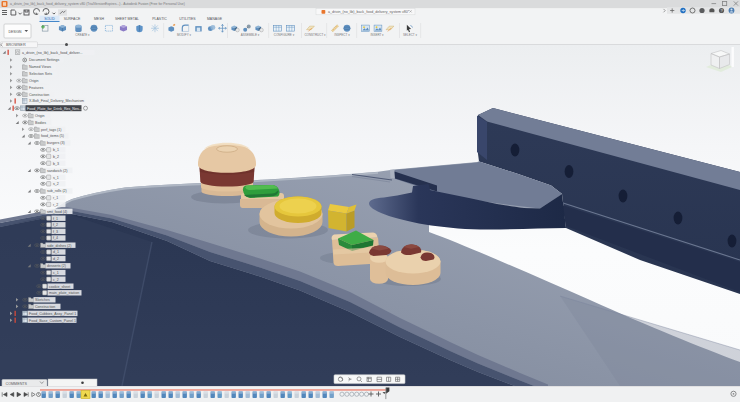  Describe the element at coordinates (52, 321) in the screenshot. I see `svg-text: Food_Base_Custom_Panel 1` at that location.